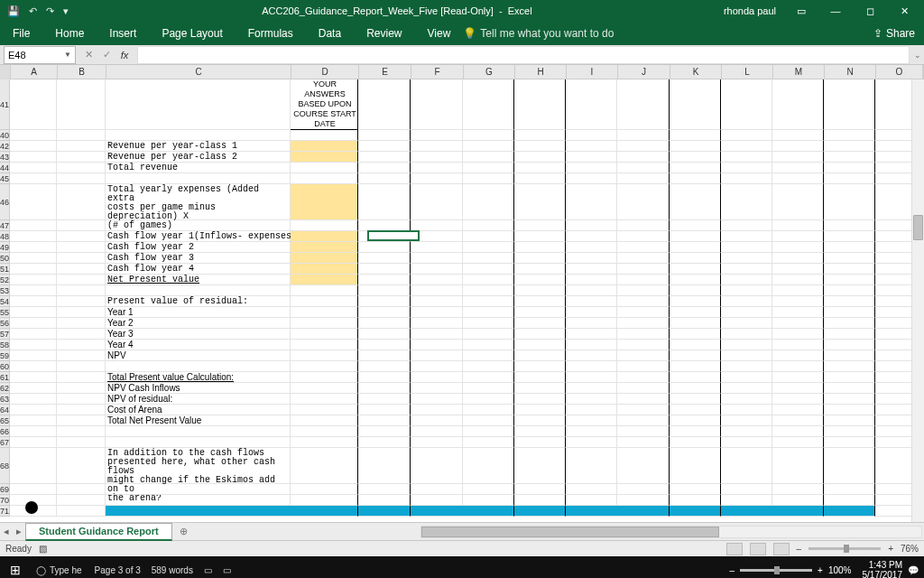  Describe the element at coordinates (592, 72) in the screenshot. I see `column-header-I: I` at that location.